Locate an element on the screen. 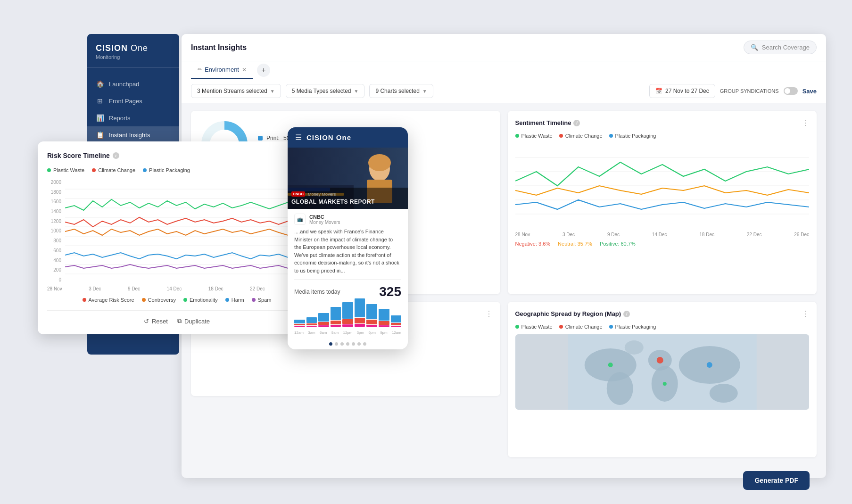 Image resolution: width=852 pixels, height=504 pixels. legend-harm: Harm is located at coordinates (235, 300).